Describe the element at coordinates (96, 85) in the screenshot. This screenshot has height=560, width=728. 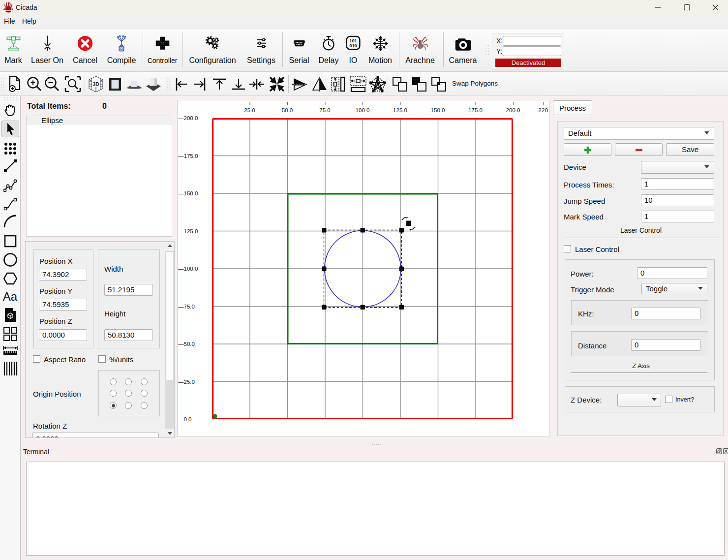
I see `svg-text: 3D` at that location.